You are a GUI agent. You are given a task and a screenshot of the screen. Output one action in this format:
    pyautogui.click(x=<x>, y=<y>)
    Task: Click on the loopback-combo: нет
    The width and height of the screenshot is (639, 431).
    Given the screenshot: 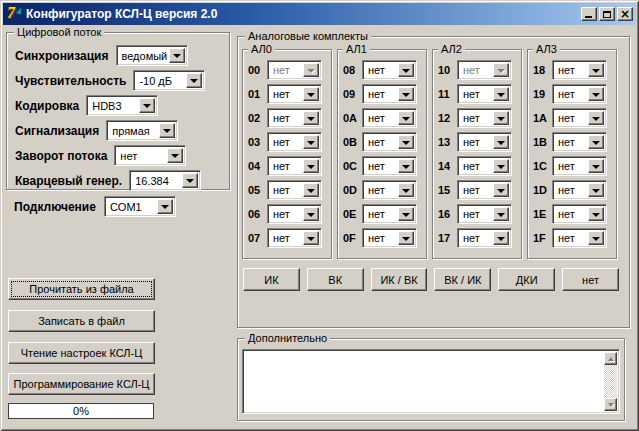 What is the action you would take?
    pyautogui.click(x=150, y=156)
    